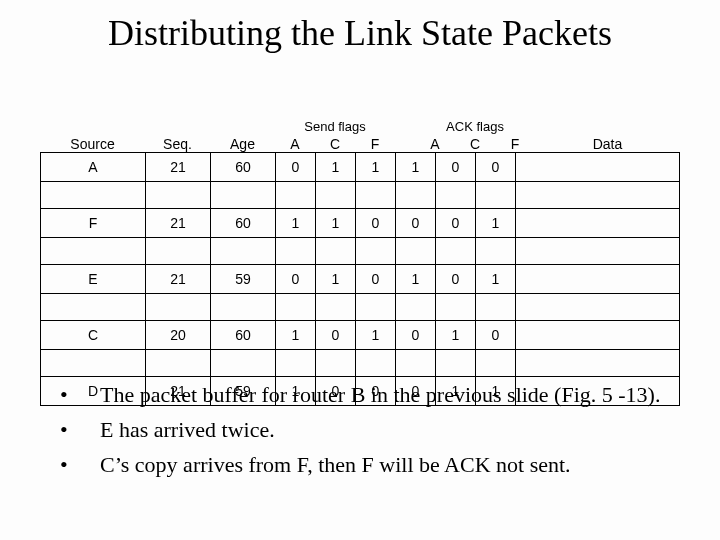 The width and height of the screenshot is (720, 540). I want to click on header-ack-flags-label: ACK flags, so click(475, 126).